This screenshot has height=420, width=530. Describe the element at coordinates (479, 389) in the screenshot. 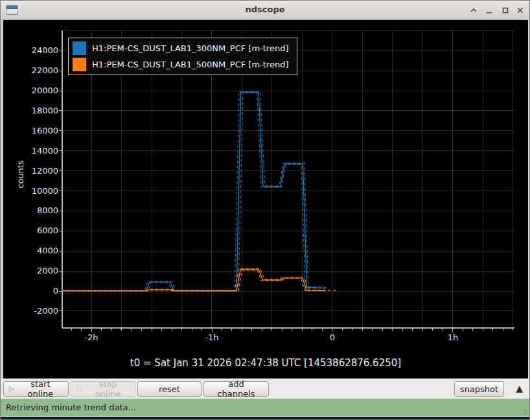

I see `snapshot-button: snapshot` at that location.